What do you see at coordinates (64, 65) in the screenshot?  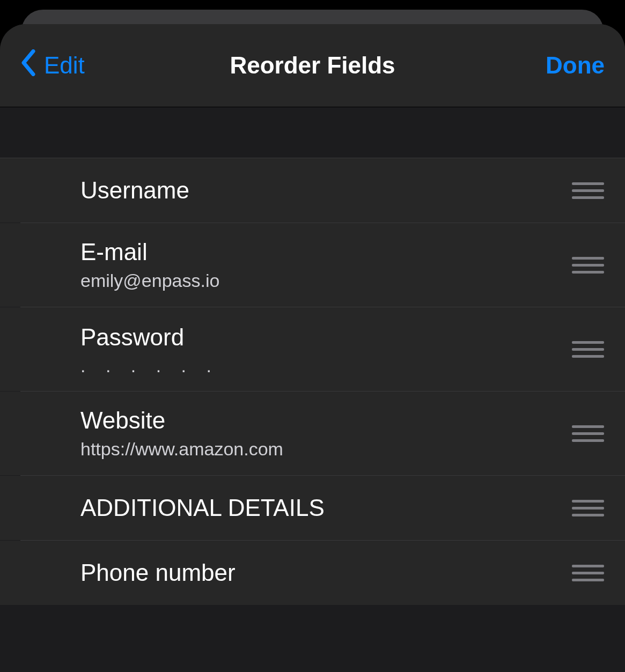 I see `back-button-label: Edit` at bounding box center [64, 65].